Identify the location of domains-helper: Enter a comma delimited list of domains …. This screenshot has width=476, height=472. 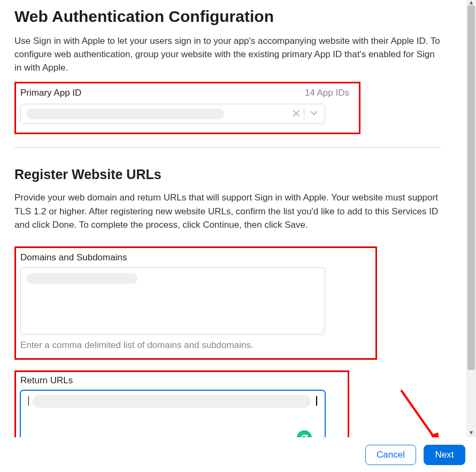
(195, 345).